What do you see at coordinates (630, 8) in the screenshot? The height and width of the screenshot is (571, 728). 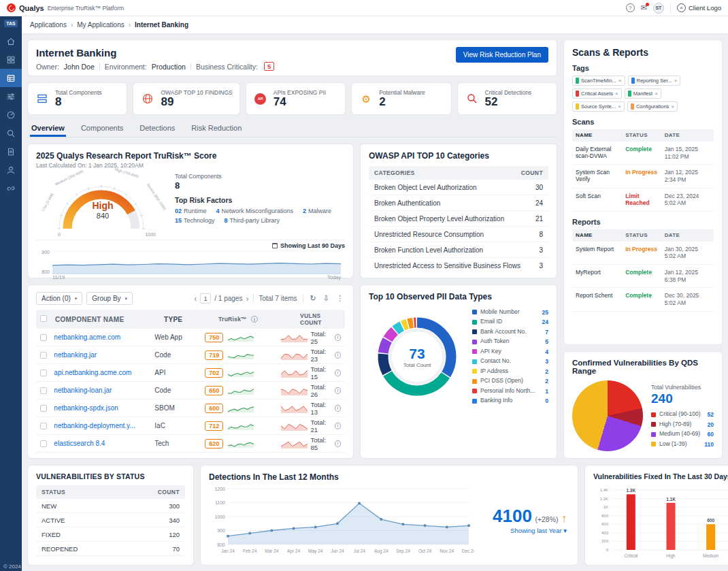 I see `help-icon: ?` at bounding box center [630, 8].